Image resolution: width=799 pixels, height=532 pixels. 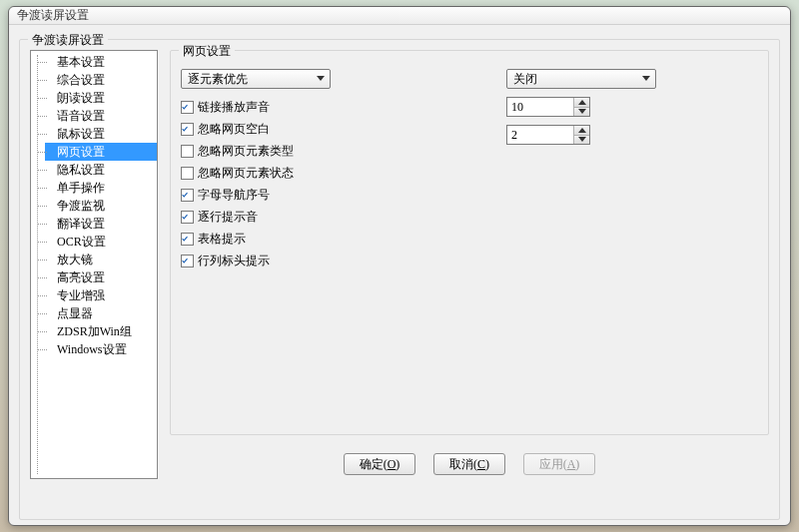 What do you see at coordinates (101, 170) in the screenshot?
I see `tree-item: 隐私设置` at bounding box center [101, 170].